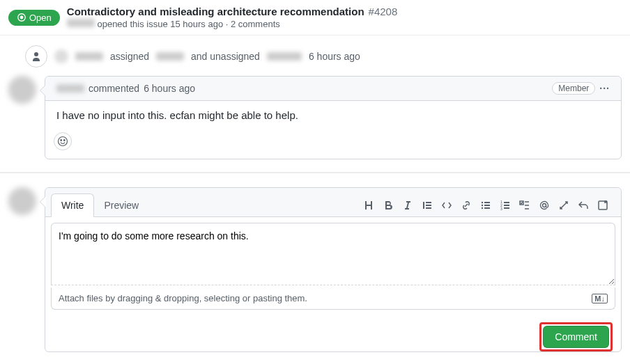  I want to click on issue-subtitle: opened this issue 15 hours ago · 2 comme…, so click(344, 24).